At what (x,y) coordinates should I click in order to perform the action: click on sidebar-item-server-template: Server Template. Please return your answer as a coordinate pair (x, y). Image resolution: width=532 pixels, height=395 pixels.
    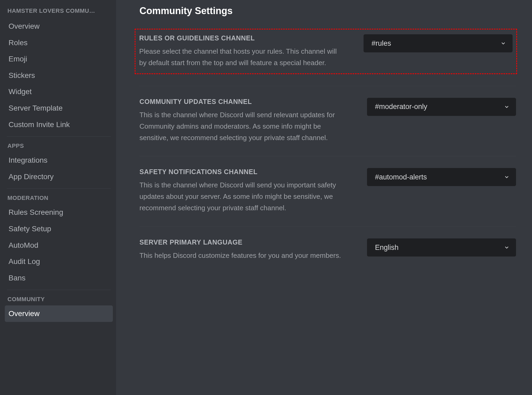
    Looking at the image, I should click on (59, 108).